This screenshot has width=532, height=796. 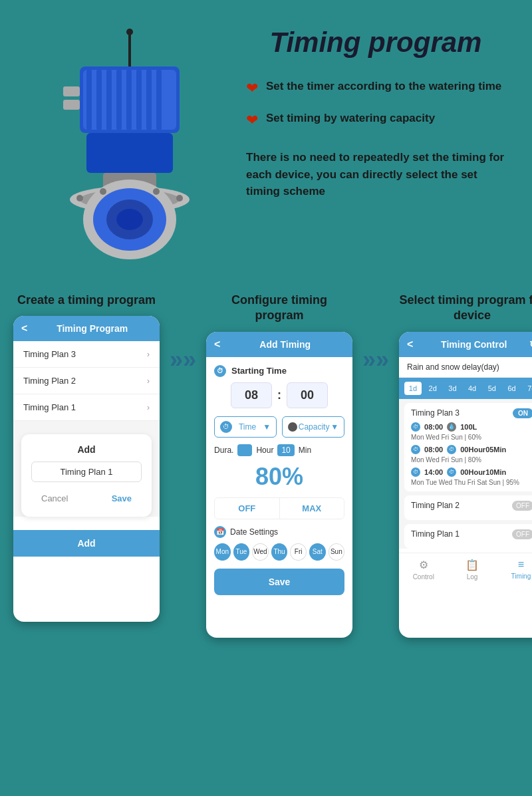 What do you see at coordinates (55, 499) in the screenshot?
I see `cancel-button: Cancel` at bounding box center [55, 499].